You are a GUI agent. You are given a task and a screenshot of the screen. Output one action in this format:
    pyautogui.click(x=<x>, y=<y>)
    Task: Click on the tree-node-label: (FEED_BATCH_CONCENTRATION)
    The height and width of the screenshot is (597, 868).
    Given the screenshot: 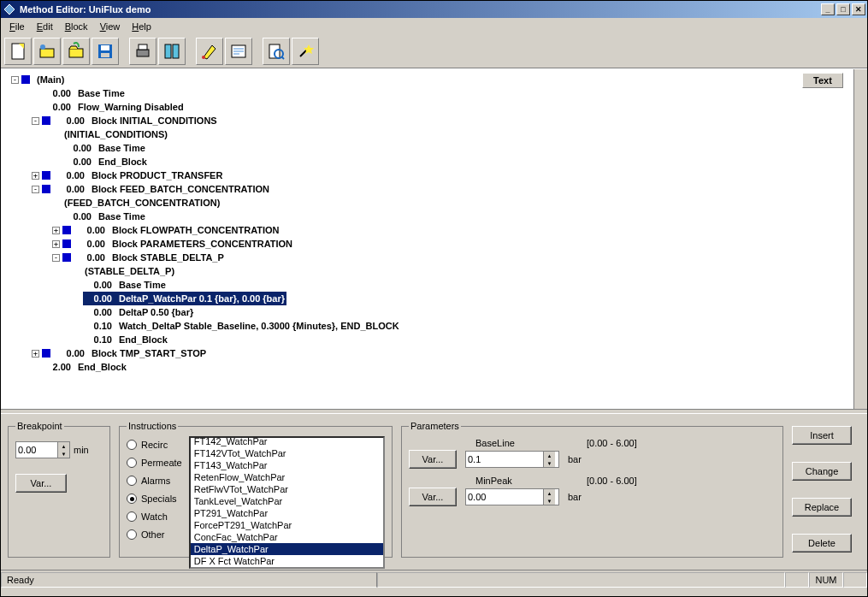 What is the action you would take?
    pyautogui.click(x=142, y=203)
    